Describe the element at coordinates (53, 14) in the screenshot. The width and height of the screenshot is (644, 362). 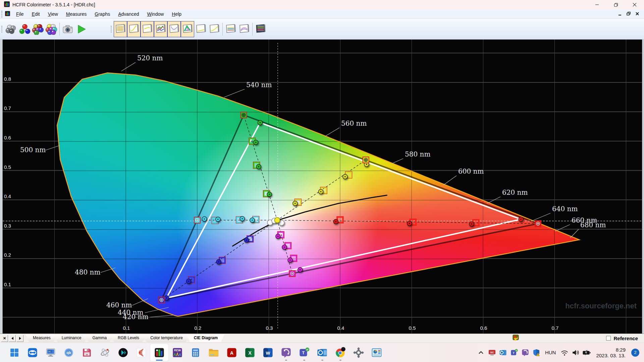
I see `menu-view: View` at that location.